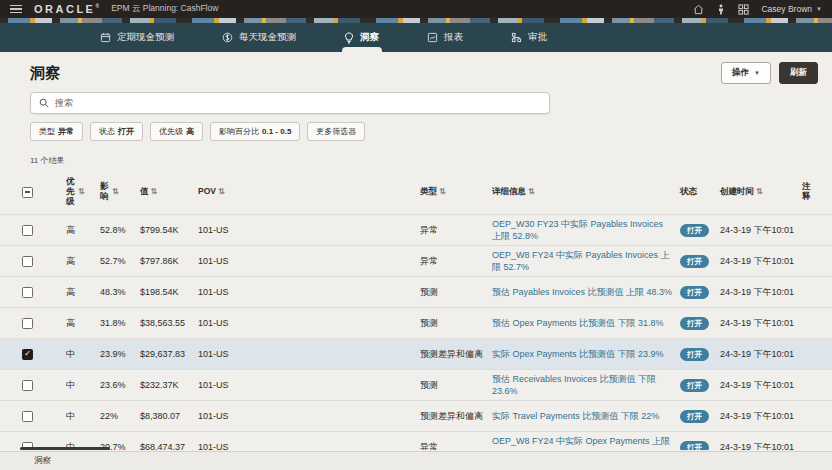 Image resolution: width=832 pixels, height=470 pixels. What do you see at coordinates (416, 230) in the screenshot?
I see `table-row: 高 52.8% $799.54K 101-US 异常 OEP_W30 FY23 …` at bounding box center [416, 230].